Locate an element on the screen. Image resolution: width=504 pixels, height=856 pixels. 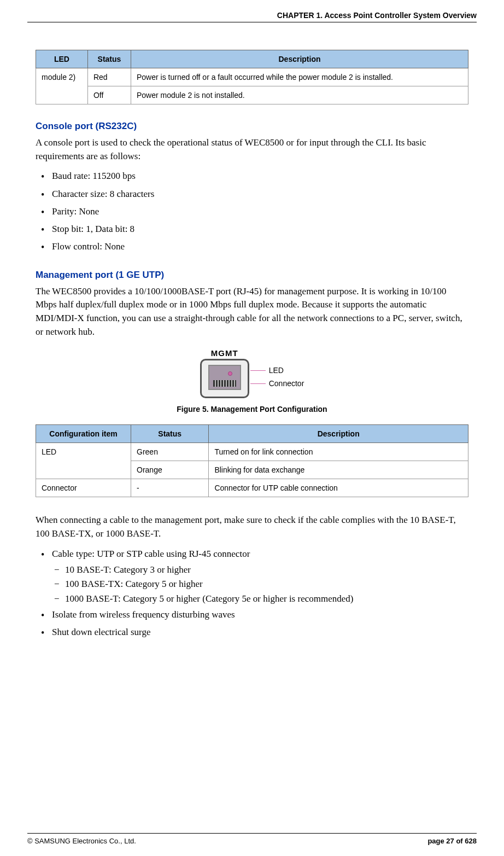
mgmt-port-intro: The WEC8500 provides a 10/100/1000BASE-T… is located at coordinates (252, 312).